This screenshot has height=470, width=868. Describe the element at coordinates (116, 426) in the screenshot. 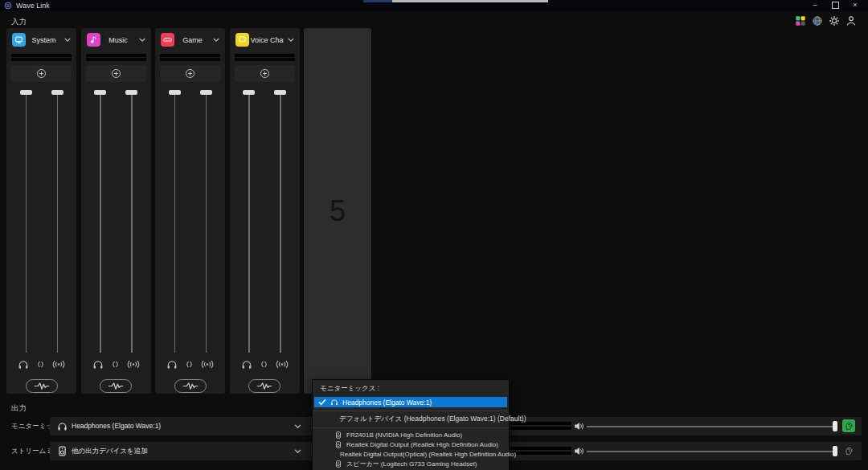

I see `monitor-device-select: Headphones (Elgato Wave:1)` at that location.